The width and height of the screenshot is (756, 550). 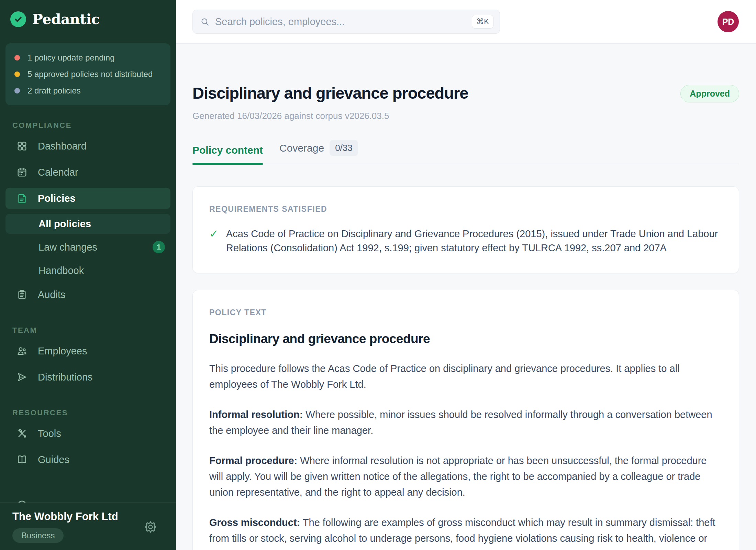 What do you see at coordinates (465, 209) in the screenshot?
I see `requirements-card-label: REQUIREMENTS SATISFIED` at bounding box center [465, 209].